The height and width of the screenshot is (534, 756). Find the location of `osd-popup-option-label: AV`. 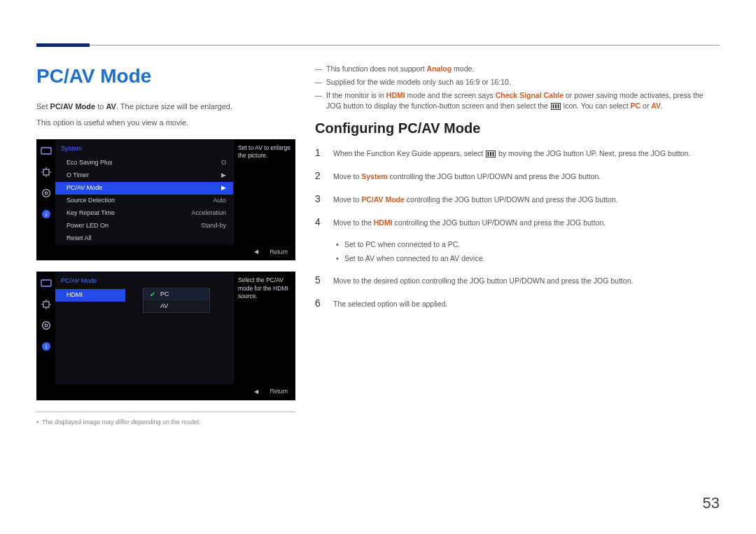

osd-popup-option-label: AV is located at coordinates (164, 307).